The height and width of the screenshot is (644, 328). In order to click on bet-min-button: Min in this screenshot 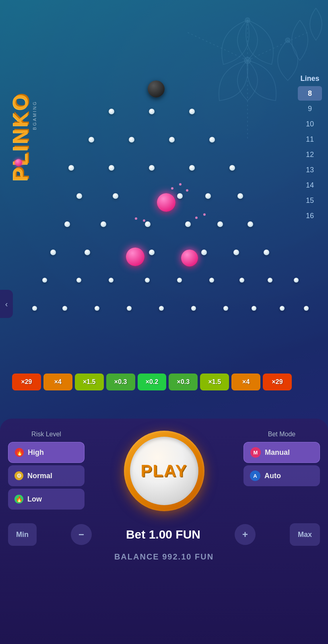, I will do `click(23, 535)`.